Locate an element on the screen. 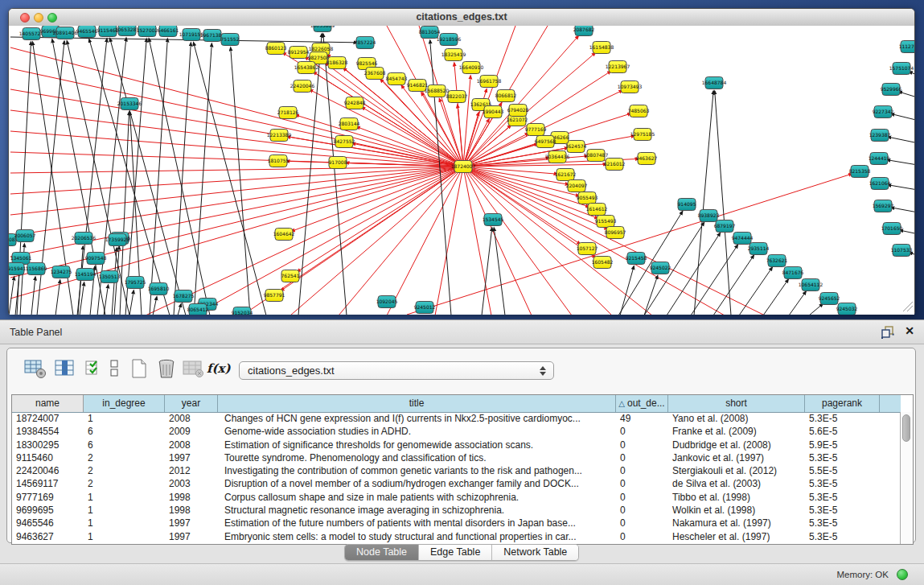 This screenshot has width=924, height=585. graph-node-1107533: 1107533 is located at coordinates (902, 251).